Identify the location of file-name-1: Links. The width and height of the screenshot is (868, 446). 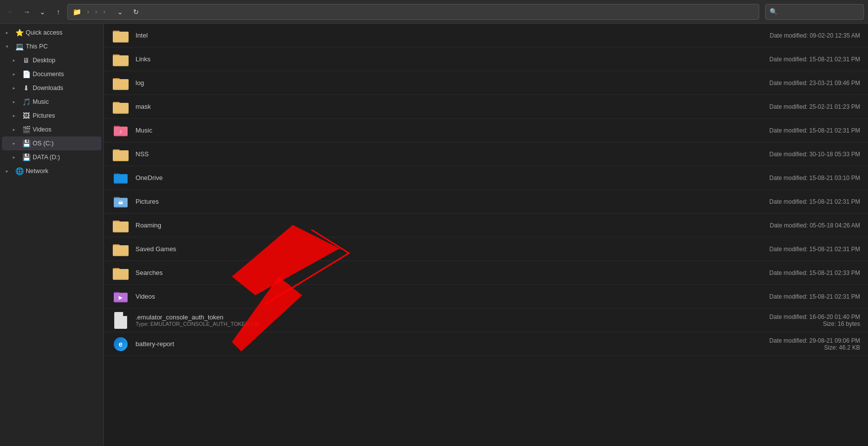
(425, 59).